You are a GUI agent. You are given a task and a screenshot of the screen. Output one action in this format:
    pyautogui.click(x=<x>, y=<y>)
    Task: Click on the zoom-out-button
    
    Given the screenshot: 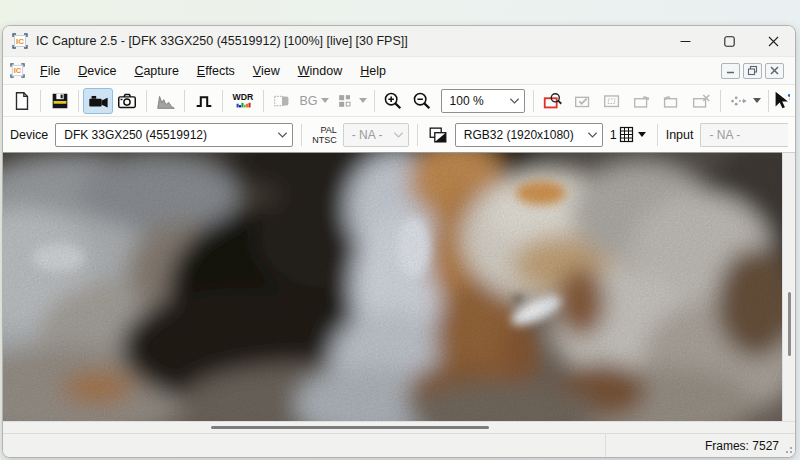 What is the action you would take?
    pyautogui.click(x=422, y=101)
    